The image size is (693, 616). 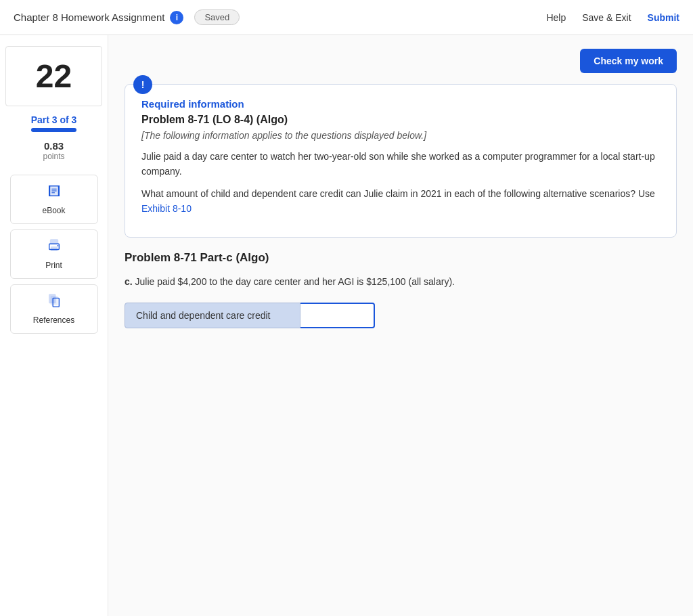 What do you see at coordinates (401, 61) in the screenshot?
I see `check-btn-row: Check my work` at bounding box center [401, 61].